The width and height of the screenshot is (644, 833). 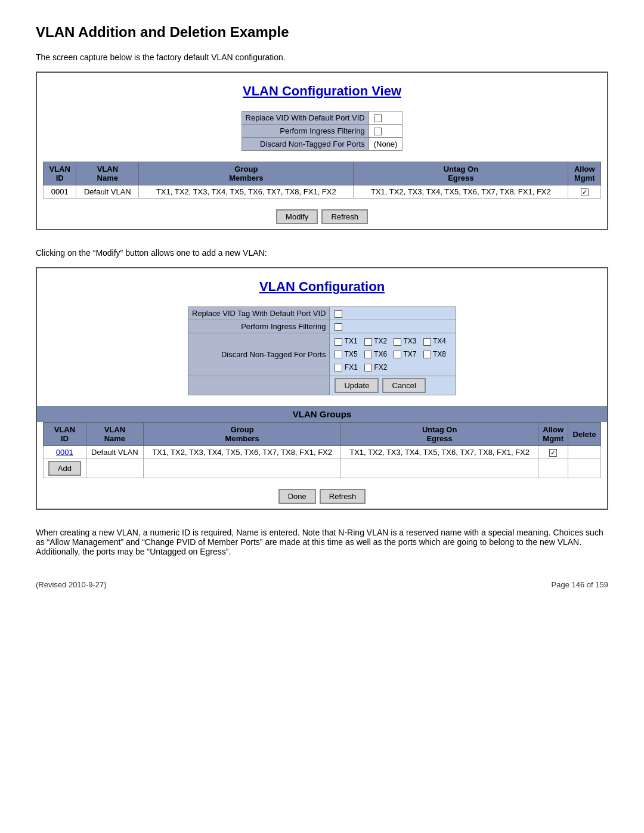 I want to click on vlan-id-link: 0001, so click(x=64, y=452).